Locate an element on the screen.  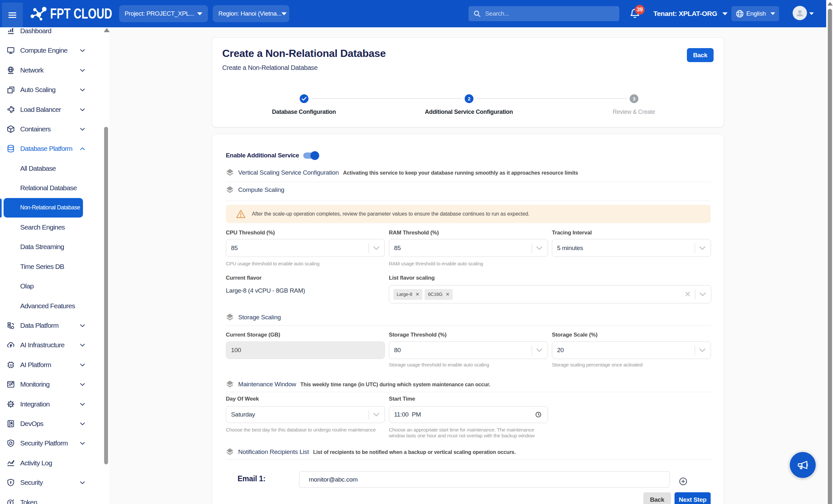
day-of-week-help: Choose the best day for this database to… is located at coordinates (301, 430).